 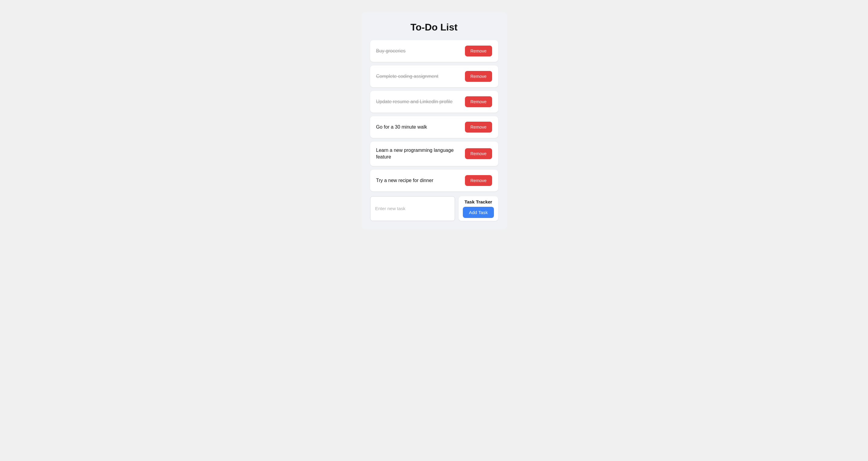 What do you see at coordinates (418, 76) in the screenshot?
I see `task-text: Complete coding assignment` at bounding box center [418, 76].